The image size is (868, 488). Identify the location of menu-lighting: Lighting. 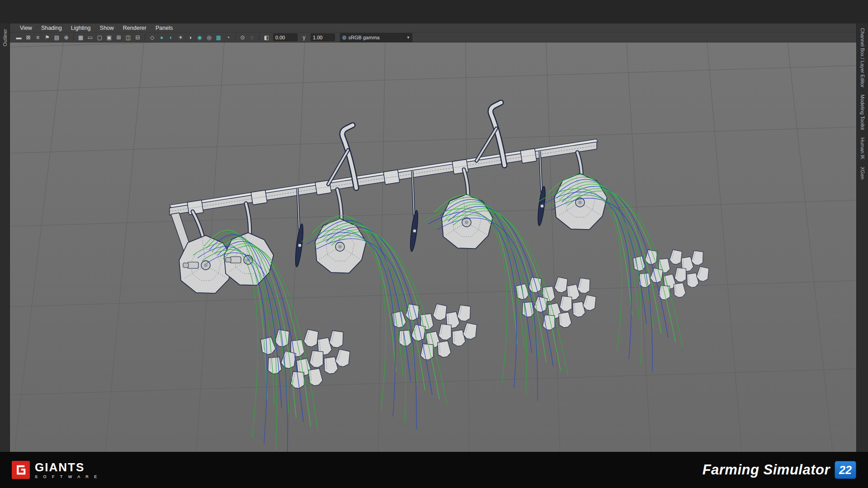
(81, 28).